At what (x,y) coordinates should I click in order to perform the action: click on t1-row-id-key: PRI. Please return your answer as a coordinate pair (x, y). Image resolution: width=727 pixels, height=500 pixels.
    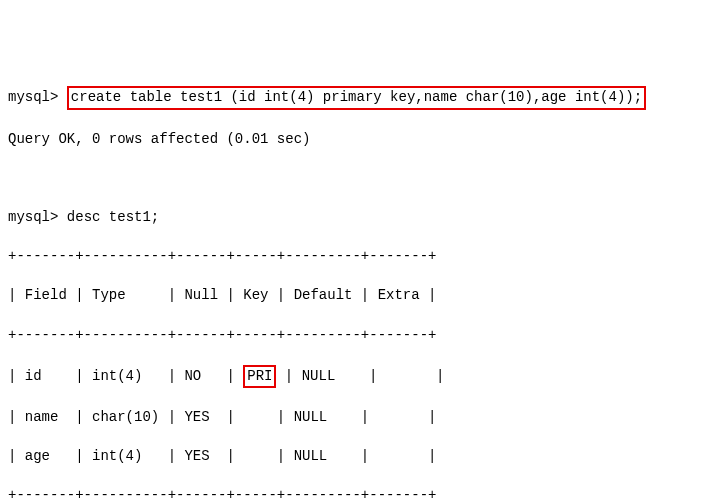
    Looking at the image, I should click on (260, 376).